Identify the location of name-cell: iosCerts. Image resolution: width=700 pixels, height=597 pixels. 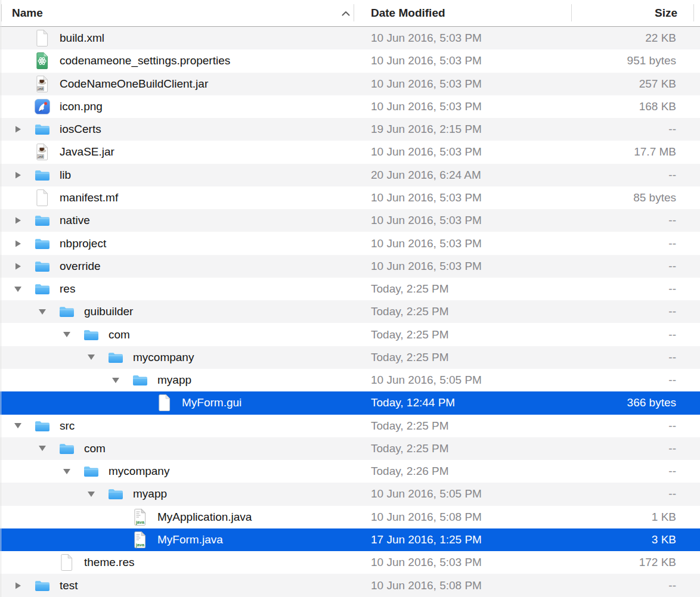
(185, 129).